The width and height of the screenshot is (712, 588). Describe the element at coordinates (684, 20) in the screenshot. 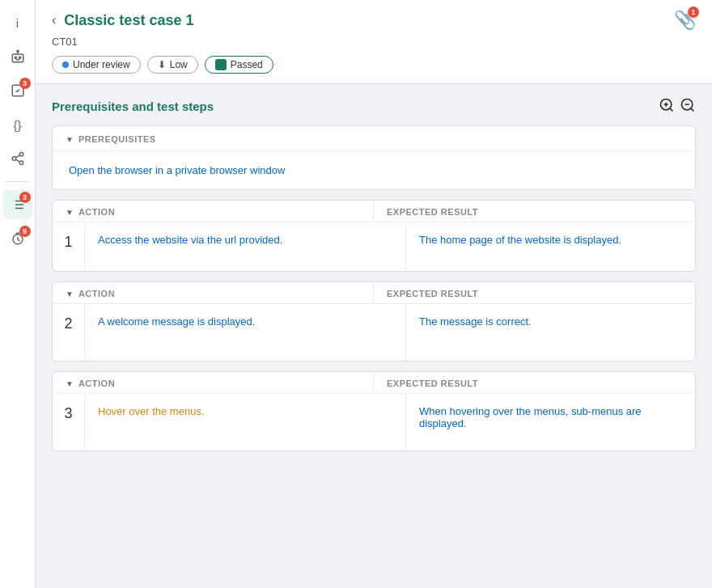

I see `attachment-button: 📎 1` at that location.